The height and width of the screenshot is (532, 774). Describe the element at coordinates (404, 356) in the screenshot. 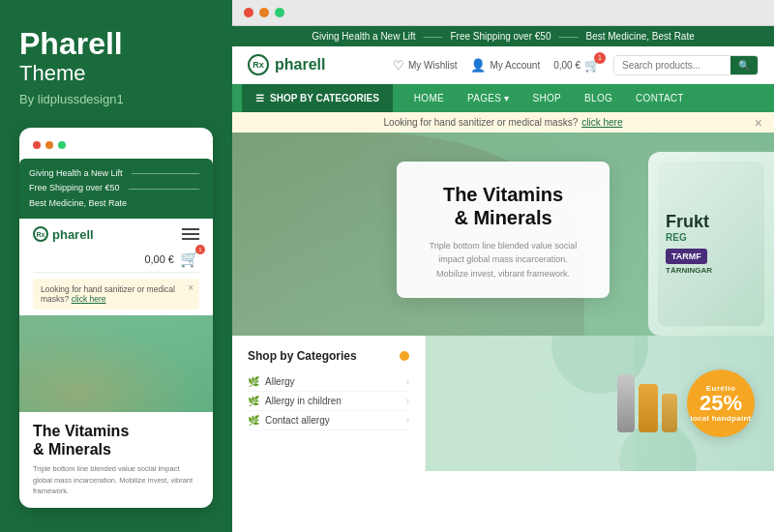

I see `categories-dot` at that location.